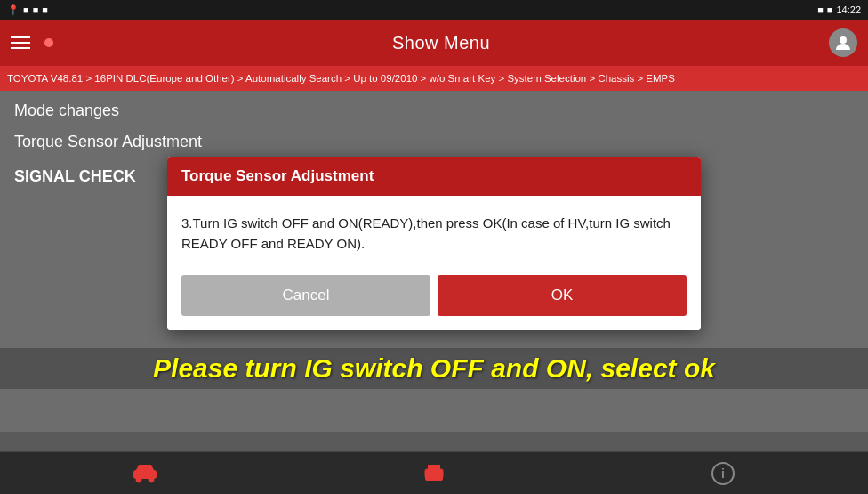  What do you see at coordinates (36, 10) in the screenshot?
I see `bt-icon: ■` at bounding box center [36, 10].